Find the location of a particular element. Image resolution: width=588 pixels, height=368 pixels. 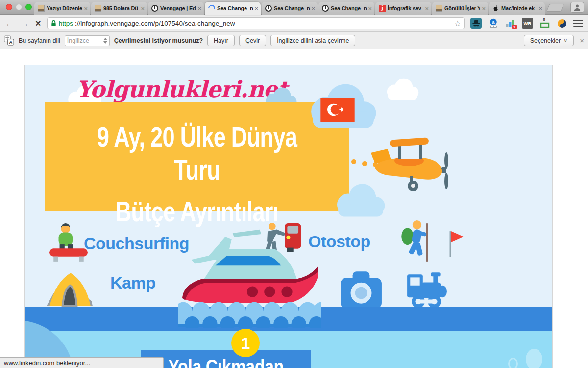

infographic-title-line1: 9 Ay, 20 Ülke Dünya Turu is located at coordinates (197, 153).